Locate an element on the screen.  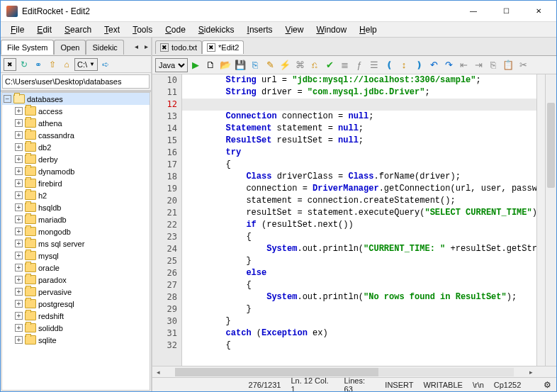
fs-close-icon: ✖ is located at coordinates (10, 65).